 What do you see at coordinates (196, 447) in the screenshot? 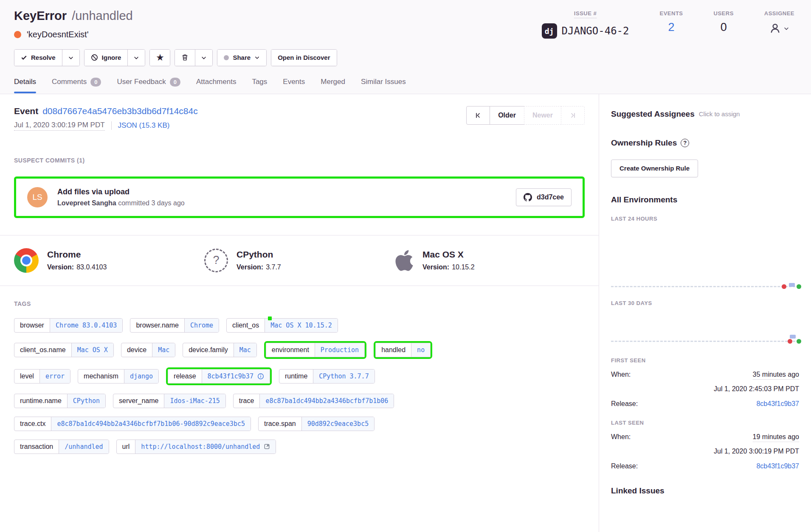
I see `tag-url: url http://localhost:8000/unhandled` at bounding box center [196, 447].